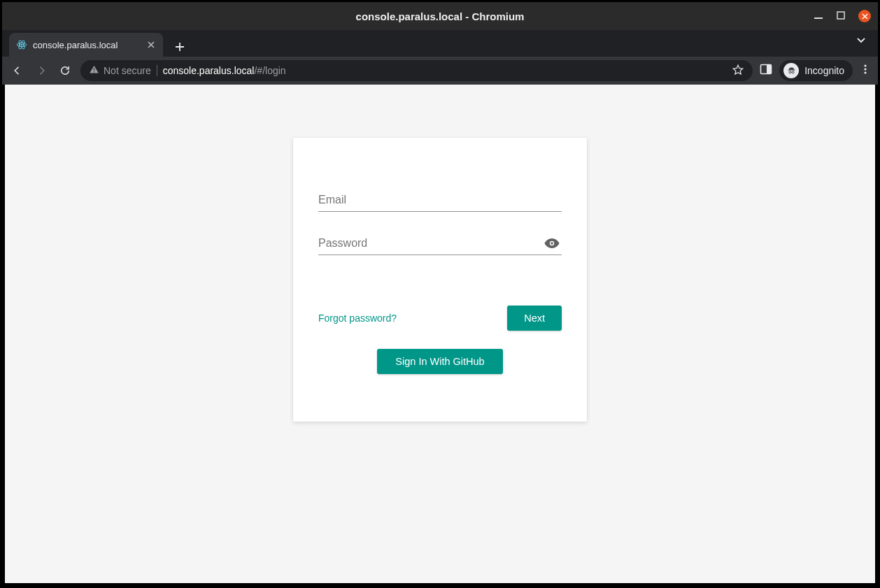  Describe the element at coordinates (332, 200) in the screenshot. I see `email-label: Email` at that location.